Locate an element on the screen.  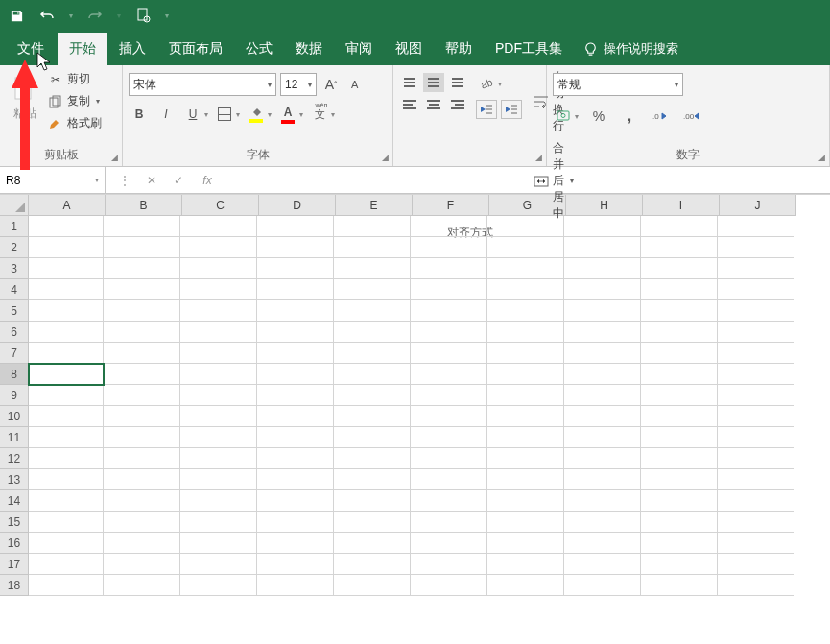
row-header: 11 is located at coordinates (14, 438).